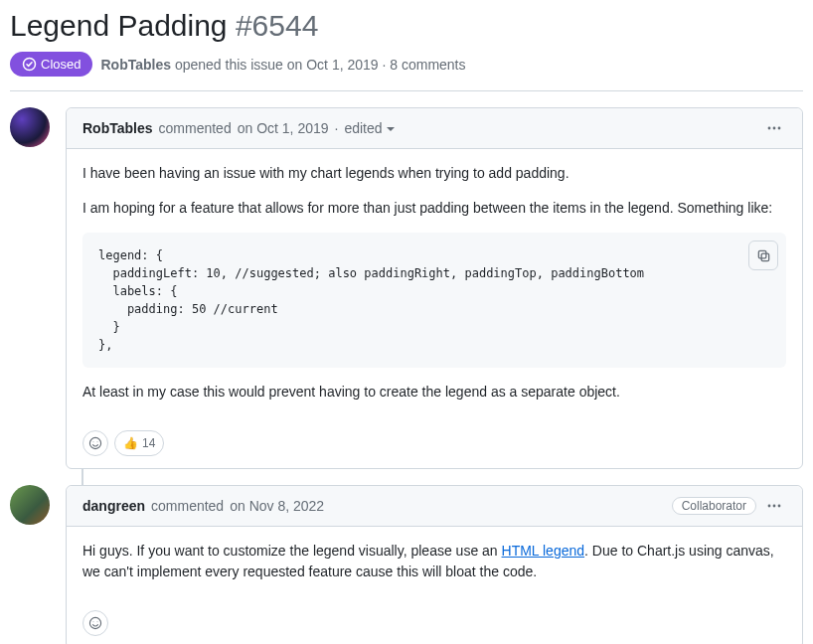 The image size is (813, 644). Describe the element at coordinates (763, 256) in the screenshot. I see `copy-icon` at that location.